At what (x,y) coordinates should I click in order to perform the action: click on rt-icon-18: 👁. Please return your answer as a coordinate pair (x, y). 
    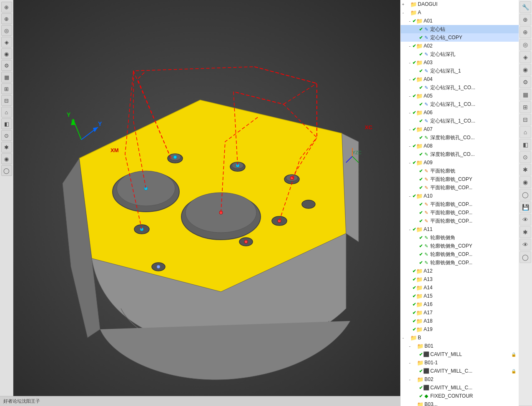
    Looking at the image, I should click on (525, 220).